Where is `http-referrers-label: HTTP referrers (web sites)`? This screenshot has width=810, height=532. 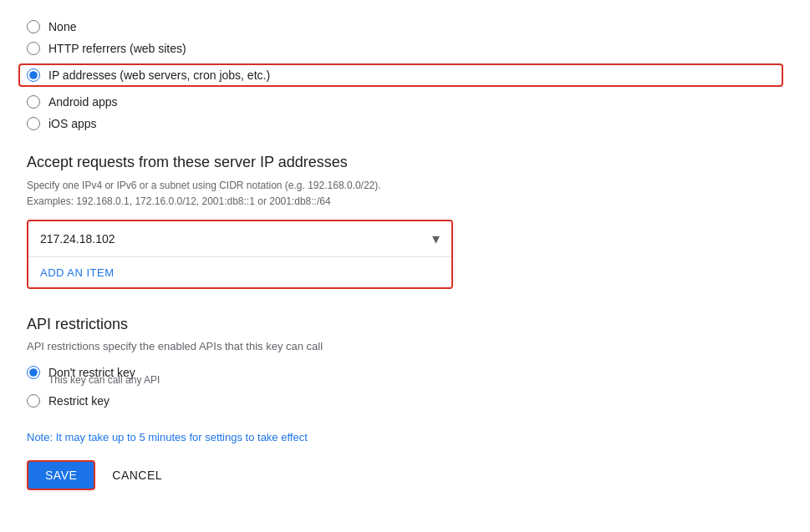 http-referrers-label: HTTP referrers (web sites) is located at coordinates (117, 48).